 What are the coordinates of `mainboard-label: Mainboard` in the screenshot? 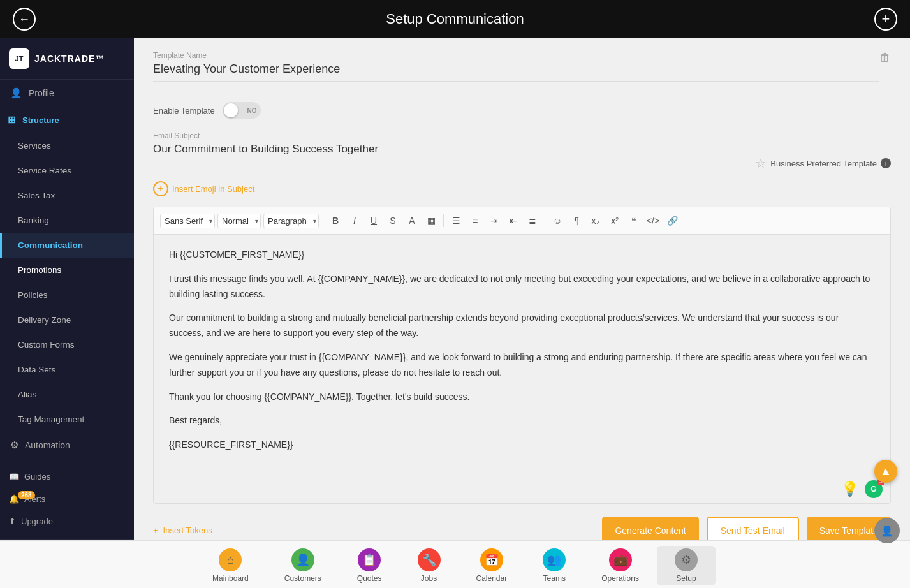 It's located at (231, 578).